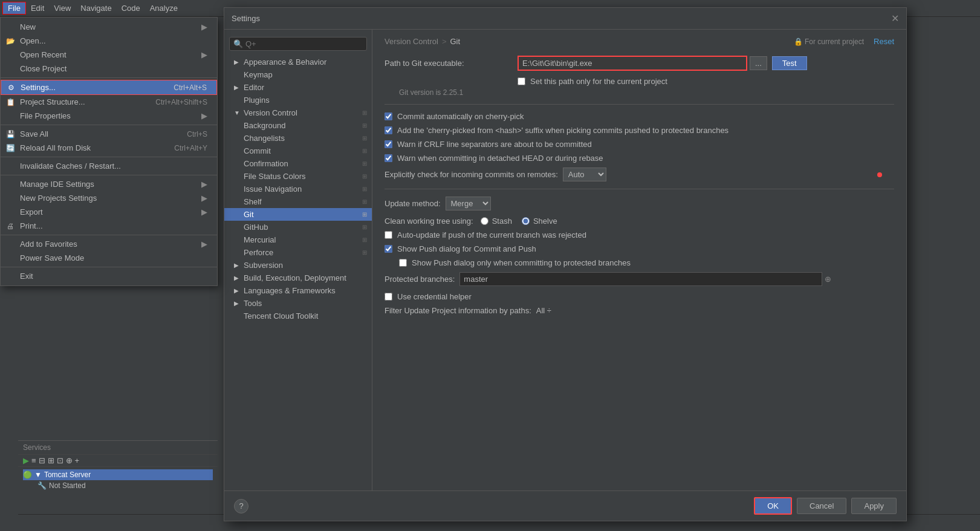  I want to click on sep3, so click(109, 157).